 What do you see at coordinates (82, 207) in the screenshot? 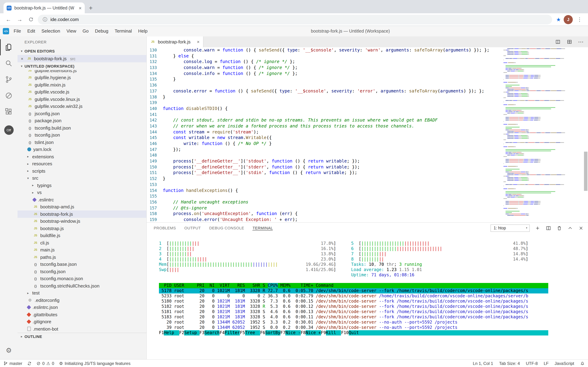
I see `file-tree-item: JSbootstrap-amd.js` at bounding box center [82, 207].